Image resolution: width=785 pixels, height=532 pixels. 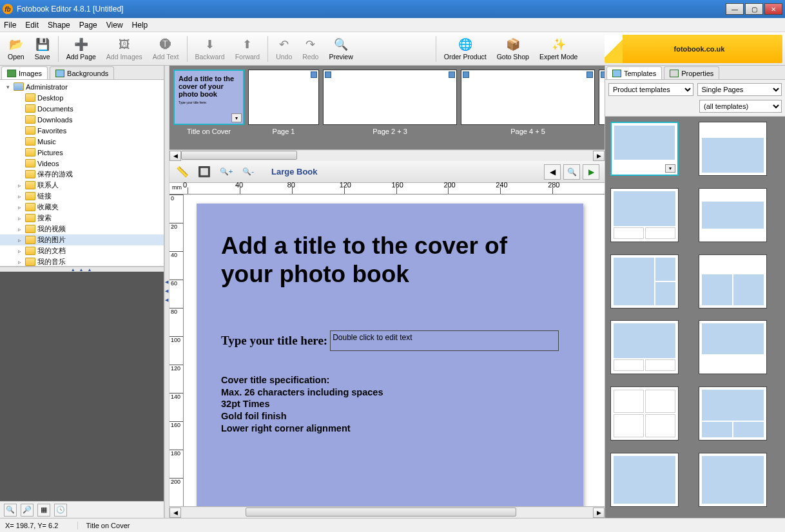 What do you see at coordinates (651, 90) in the screenshot?
I see `product-templates-select: Product templates` at bounding box center [651, 90].